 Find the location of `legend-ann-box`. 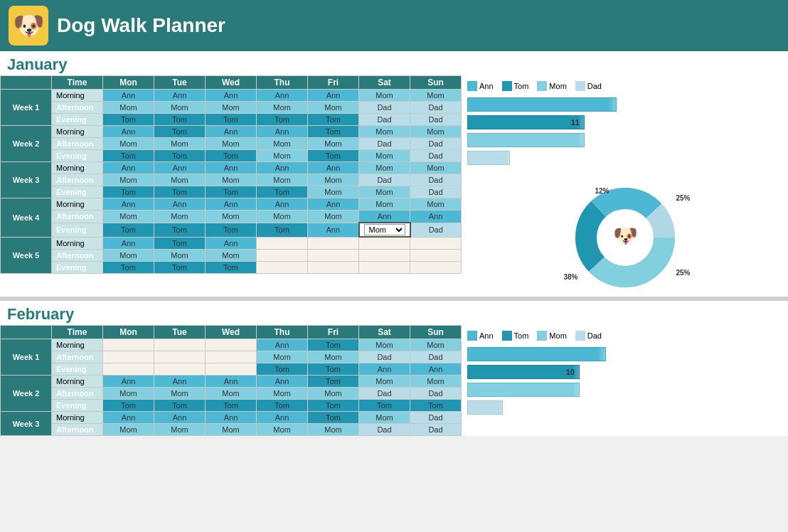

legend-ann-box is located at coordinates (472, 86).